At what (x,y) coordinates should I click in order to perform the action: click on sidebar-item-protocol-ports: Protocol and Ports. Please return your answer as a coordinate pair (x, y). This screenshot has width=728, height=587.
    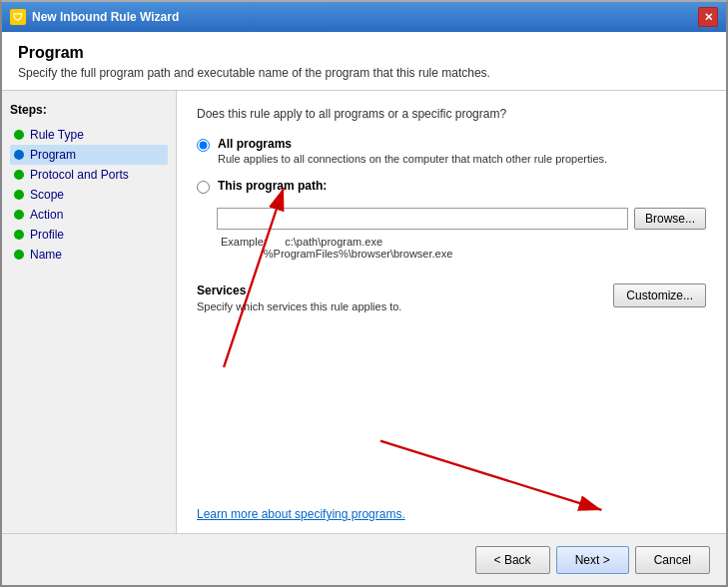
    Looking at the image, I should click on (89, 175).